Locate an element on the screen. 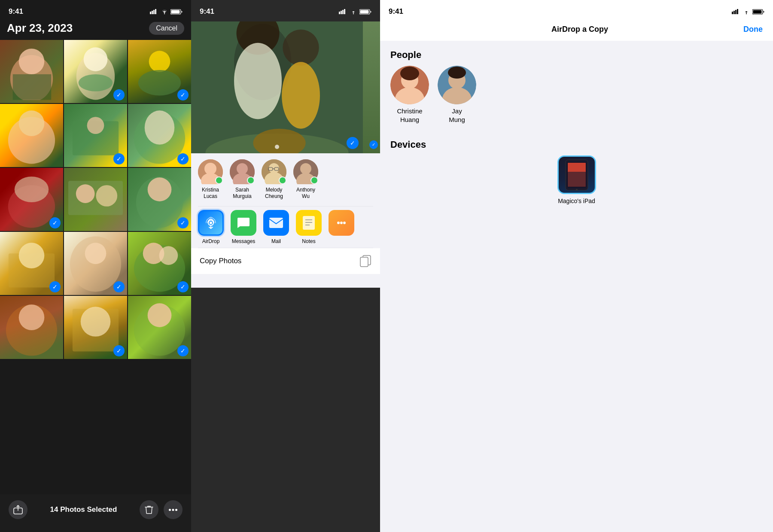  photo-thumbnail is located at coordinates (32, 327).